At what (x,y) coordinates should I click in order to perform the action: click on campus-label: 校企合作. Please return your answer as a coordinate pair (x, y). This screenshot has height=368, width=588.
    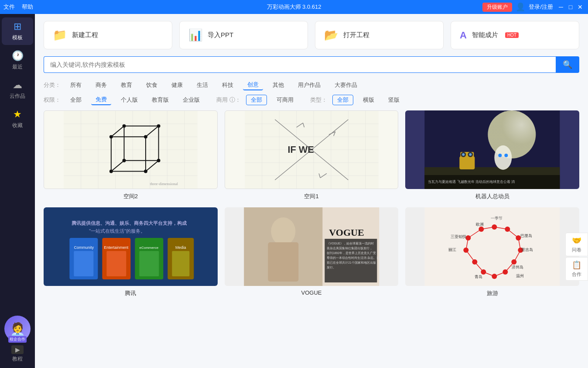
    Looking at the image, I should click on (17, 340).